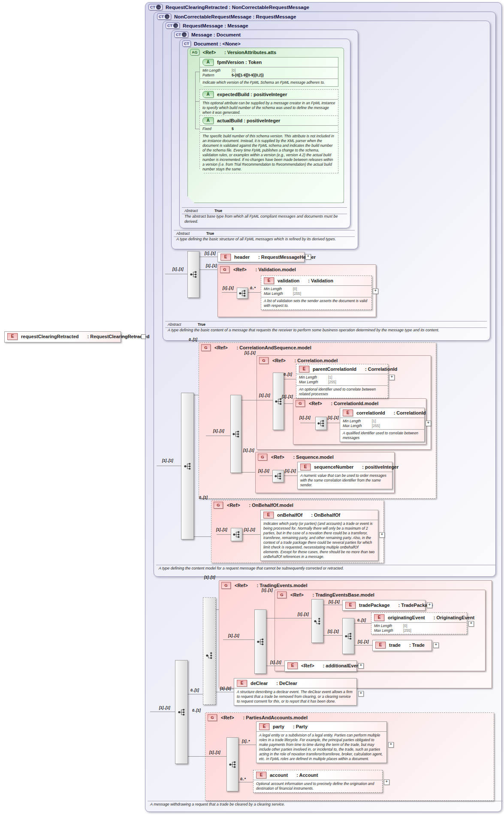 The height and width of the screenshot is (815, 504). Describe the element at coordinates (249, 121) in the screenshot. I see `attribute-label: actualBuild : positiveInteger` at that location.